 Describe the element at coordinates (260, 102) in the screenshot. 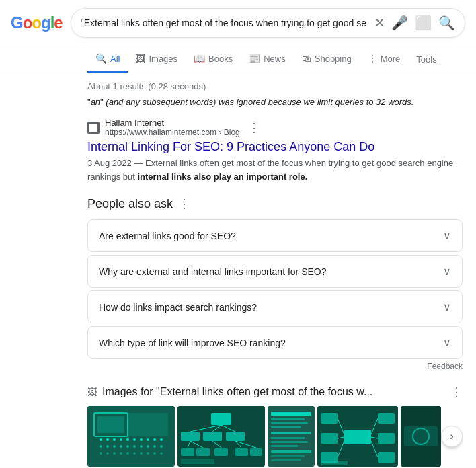

I see `query-note-text: (and any subsequent words) was ignored b…` at that location.